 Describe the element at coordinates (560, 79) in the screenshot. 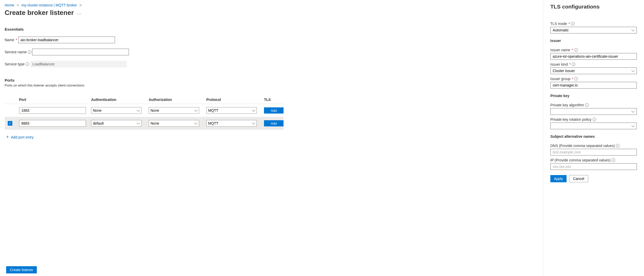

I see `issuer-group-label-text: Issuer group` at that location.